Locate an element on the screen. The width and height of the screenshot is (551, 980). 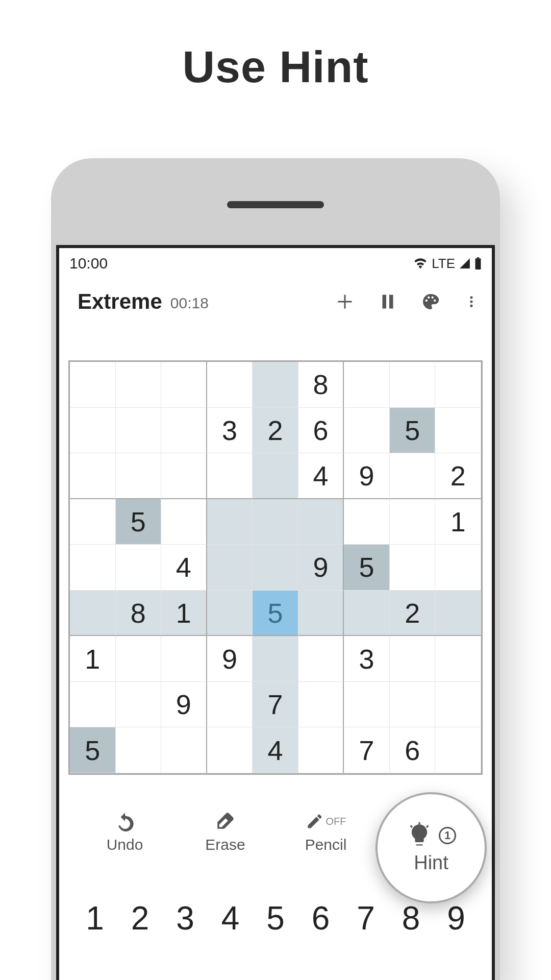
cell-r8-c7: 6 is located at coordinates (413, 750).